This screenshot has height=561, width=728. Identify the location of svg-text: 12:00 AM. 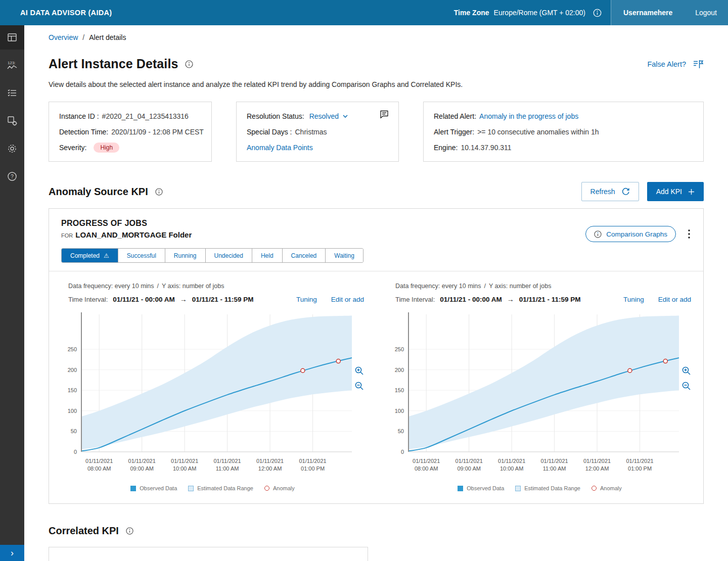
(597, 469).